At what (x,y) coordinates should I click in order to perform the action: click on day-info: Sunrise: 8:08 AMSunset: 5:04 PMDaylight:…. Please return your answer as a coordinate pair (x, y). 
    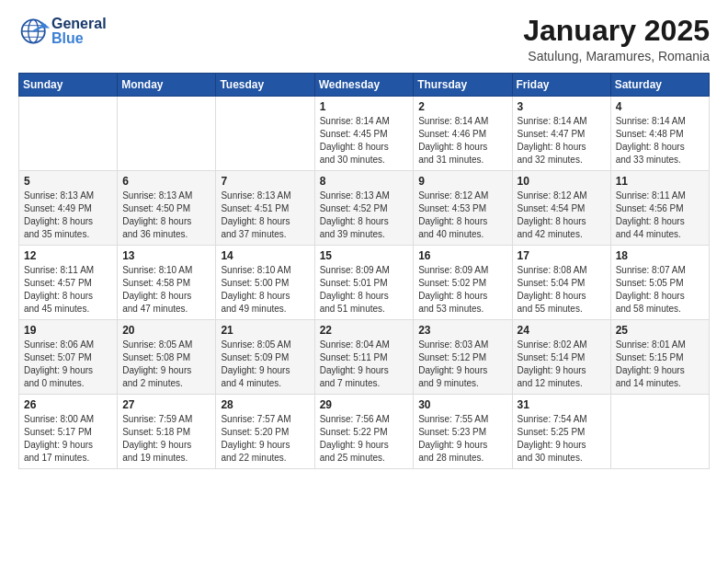
    Looking at the image, I should click on (562, 290).